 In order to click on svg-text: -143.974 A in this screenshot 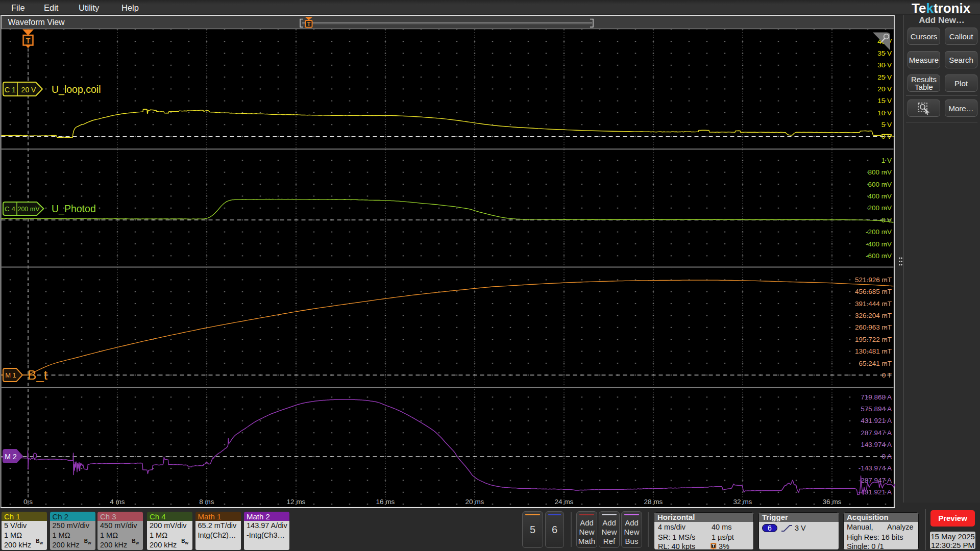, I will do `click(875, 468)`.